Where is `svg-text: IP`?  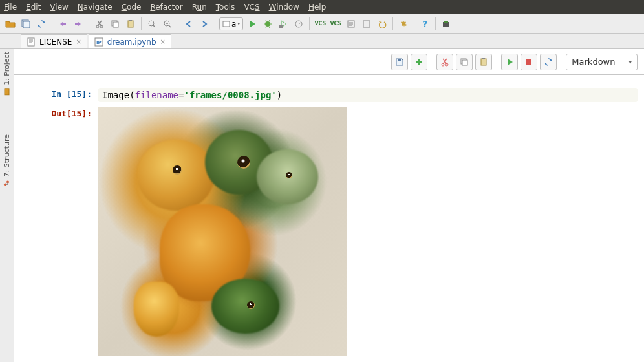
svg-text: IP is located at coordinates (99, 43).